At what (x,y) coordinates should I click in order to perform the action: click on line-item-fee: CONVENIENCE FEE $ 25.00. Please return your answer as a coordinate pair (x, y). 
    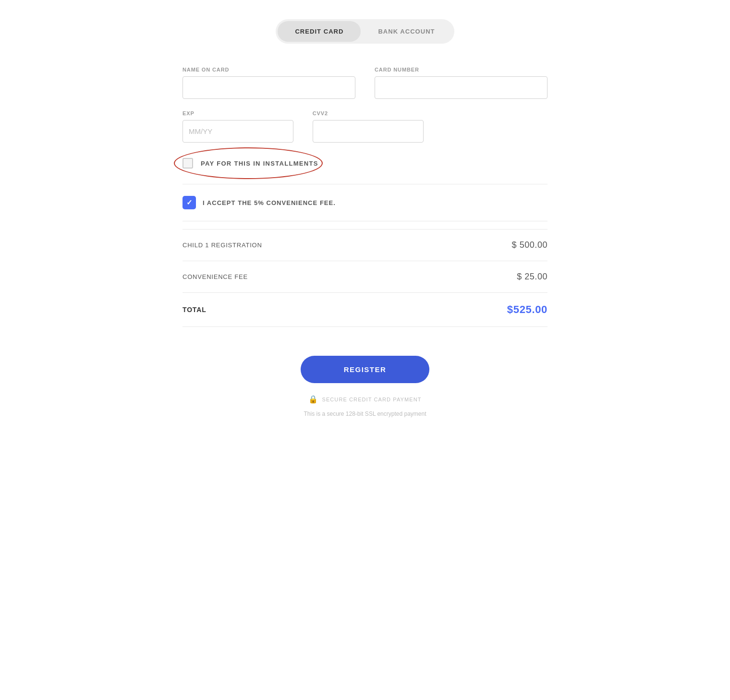
    Looking at the image, I should click on (365, 277).